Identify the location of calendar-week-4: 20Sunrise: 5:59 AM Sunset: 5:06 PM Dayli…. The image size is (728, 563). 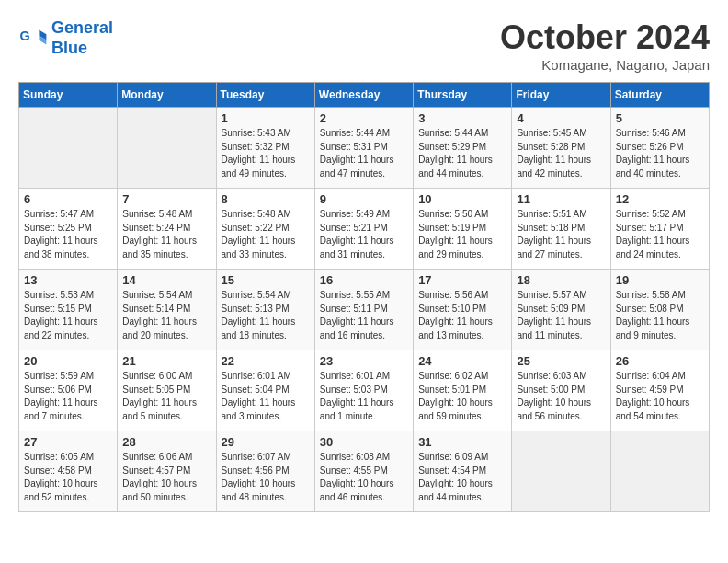
(364, 391).